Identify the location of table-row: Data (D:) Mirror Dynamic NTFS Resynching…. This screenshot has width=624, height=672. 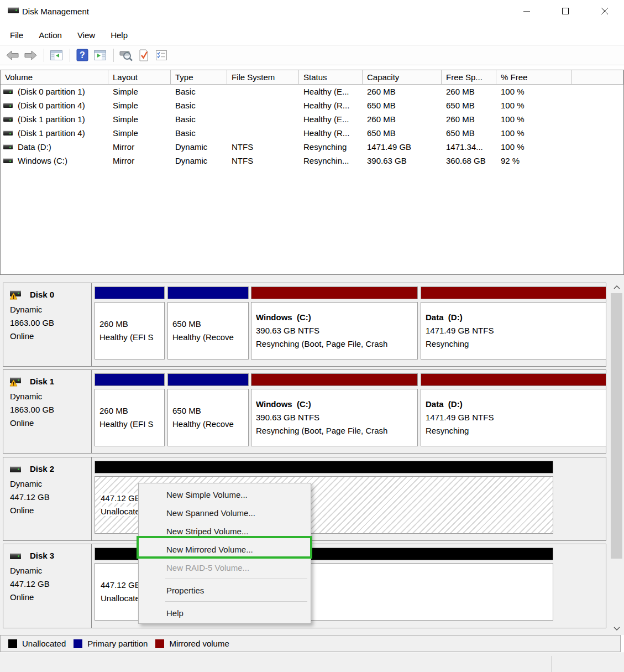
(312, 147).